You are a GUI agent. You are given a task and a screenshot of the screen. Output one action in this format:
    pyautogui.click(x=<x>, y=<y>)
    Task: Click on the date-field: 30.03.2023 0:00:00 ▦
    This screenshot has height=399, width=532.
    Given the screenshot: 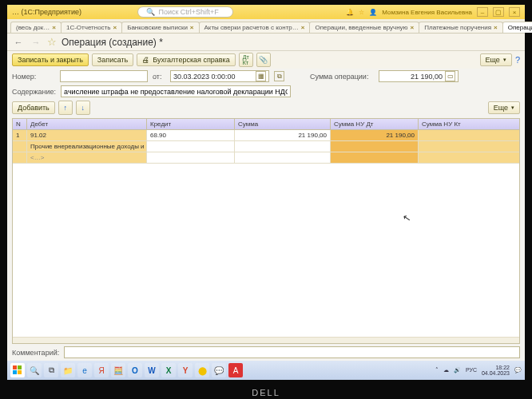 What is the action you would take?
    pyautogui.click(x=220, y=77)
    